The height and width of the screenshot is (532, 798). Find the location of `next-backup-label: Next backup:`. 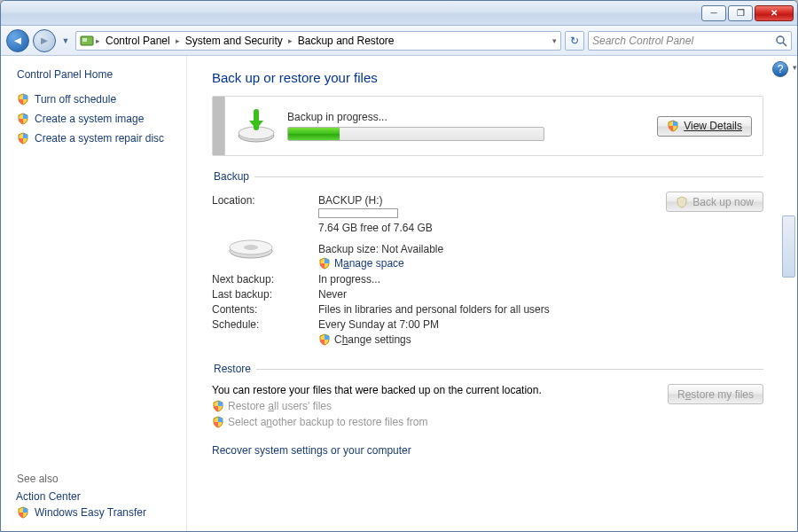

next-backup-label: Next backup: is located at coordinates (265, 279).